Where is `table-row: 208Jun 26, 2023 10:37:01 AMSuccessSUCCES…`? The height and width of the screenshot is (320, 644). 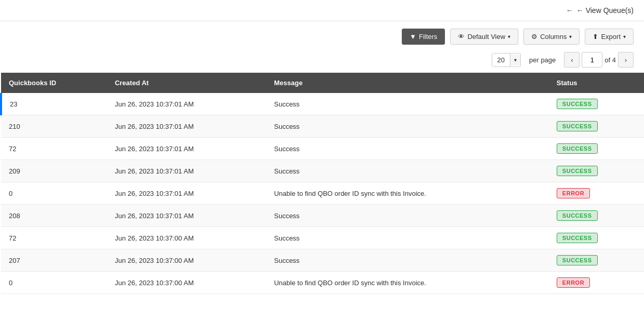 table-row: 208Jun 26, 2023 10:37:01 AMSuccessSUCCES… is located at coordinates (322, 216).